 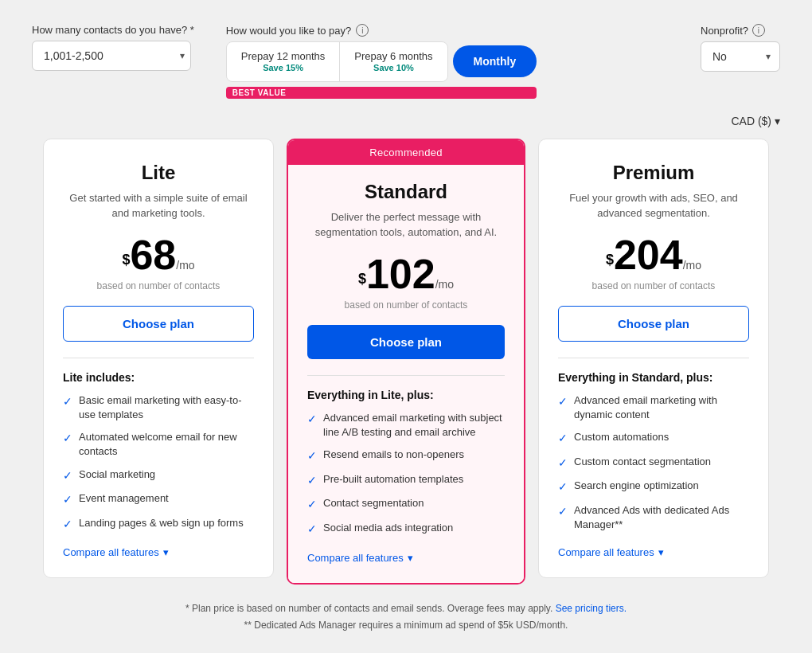 I want to click on premium-compare-label: Compare all features, so click(x=607, y=553).